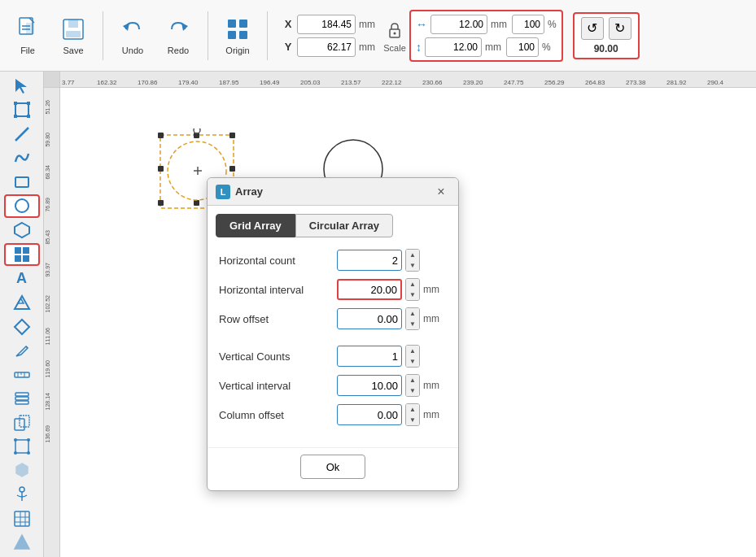  Describe the element at coordinates (22, 231) in the screenshot. I see `sidebar-polygon-tool` at that location.